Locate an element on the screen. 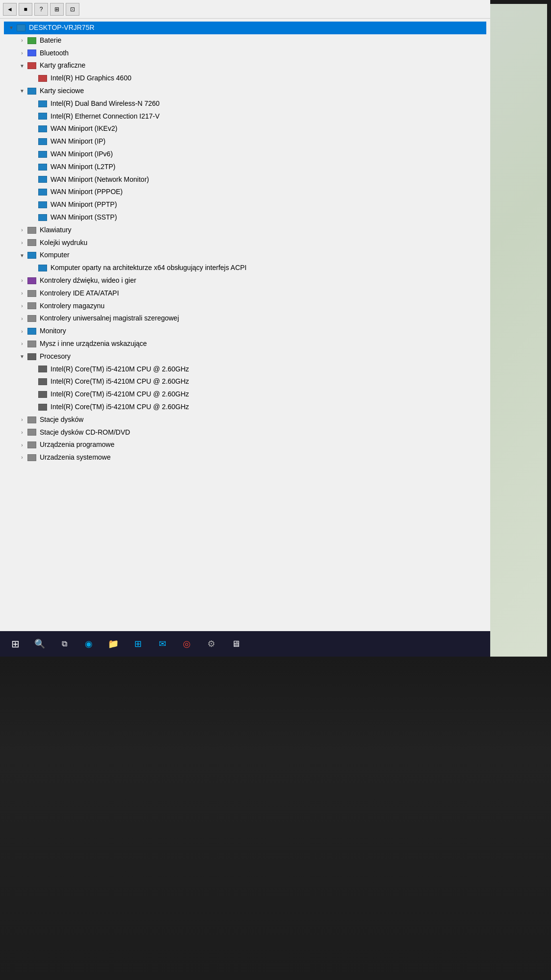  tree-label: WAN Miniport (IKEv2) is located at coordinates (84, 129).